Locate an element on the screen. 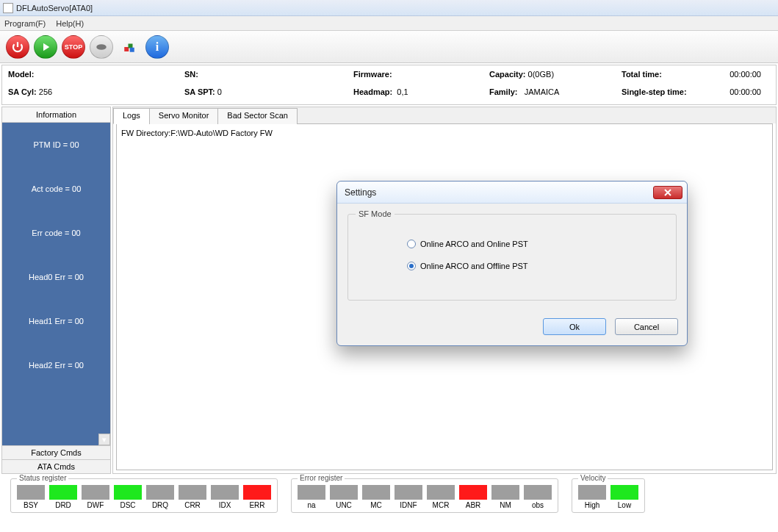 Image resolution: width=778 pixels, height=532 pixels. totaltime-value: 00:00:00 is located at coordinates (745, 74).